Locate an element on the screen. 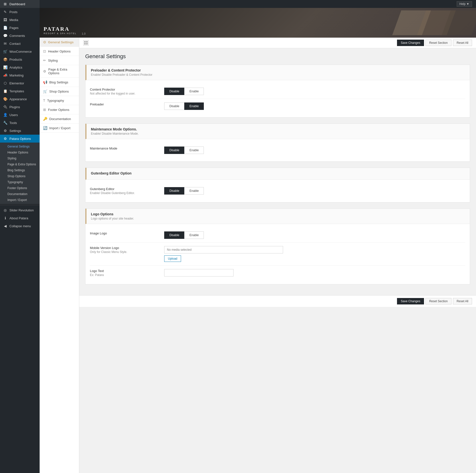 This screenshot has height=473, width=476. hero-logo: PATARA RESORT & SPA HOTEL is located at coordinates (60, 30).